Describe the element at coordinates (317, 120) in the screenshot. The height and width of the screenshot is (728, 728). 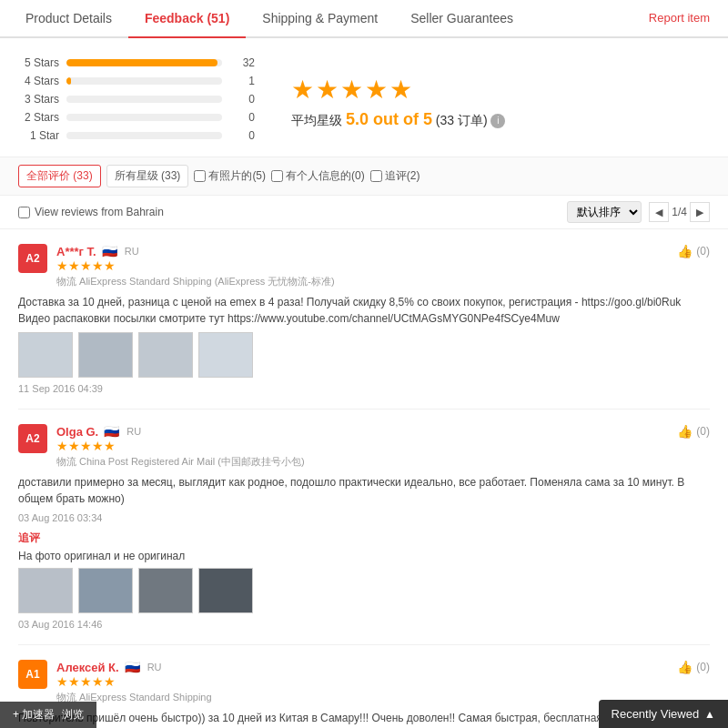
I see `avg-label: 平均星级` at that location.